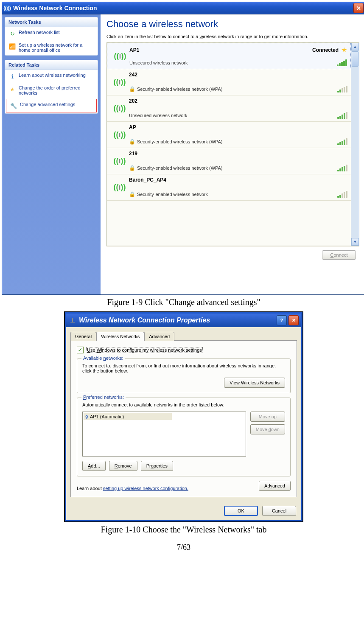 The image size is (364, 633). What do you see at coordinates (355, 47) in the screenshot?
I see `scroll-up-icon: ▲` at bounding box center [355, 47].